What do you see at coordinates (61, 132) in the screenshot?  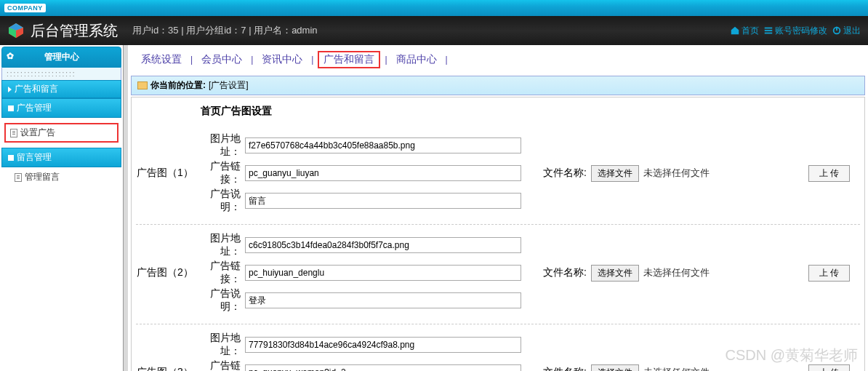 I see `sidebar-item-set-ad: 设置广告` at bounding box center [61, 132].